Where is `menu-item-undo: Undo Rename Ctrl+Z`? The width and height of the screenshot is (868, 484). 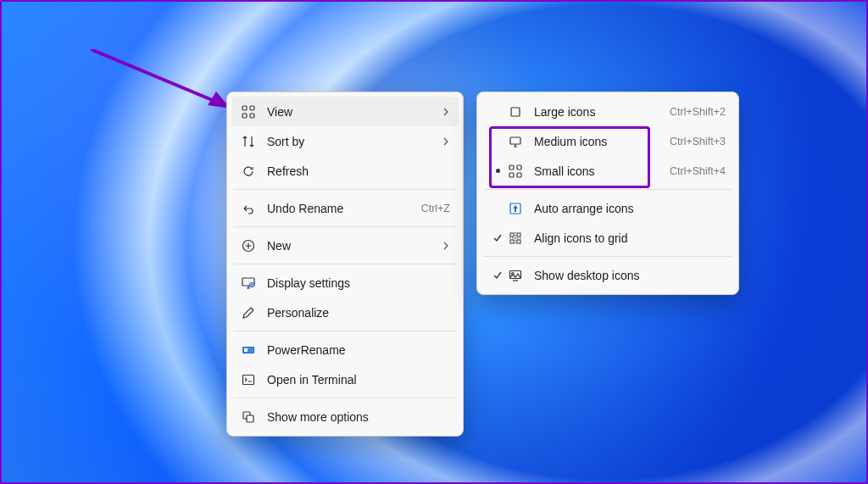
menu-item-undo: Undo Rename Ctrl+Z is located at coordinates (345, 209).